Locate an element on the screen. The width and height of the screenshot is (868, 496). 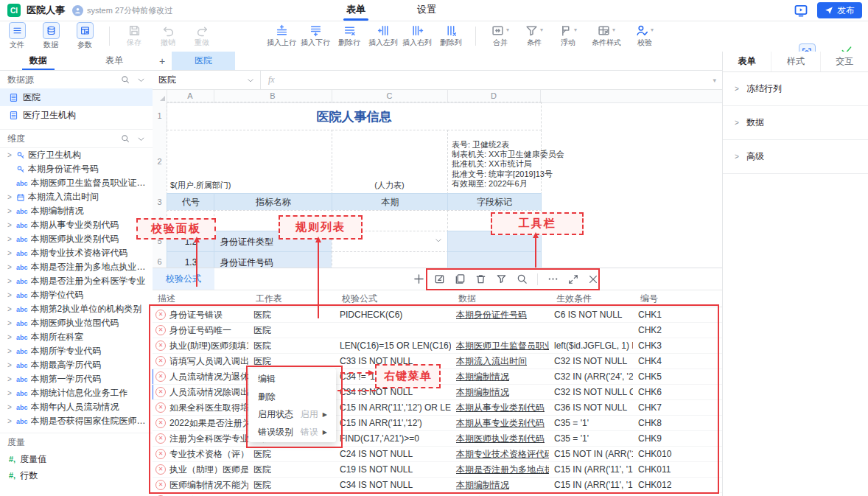
data-field-link: 本期从事专业类别代码 is located at coordinates (500, 423).